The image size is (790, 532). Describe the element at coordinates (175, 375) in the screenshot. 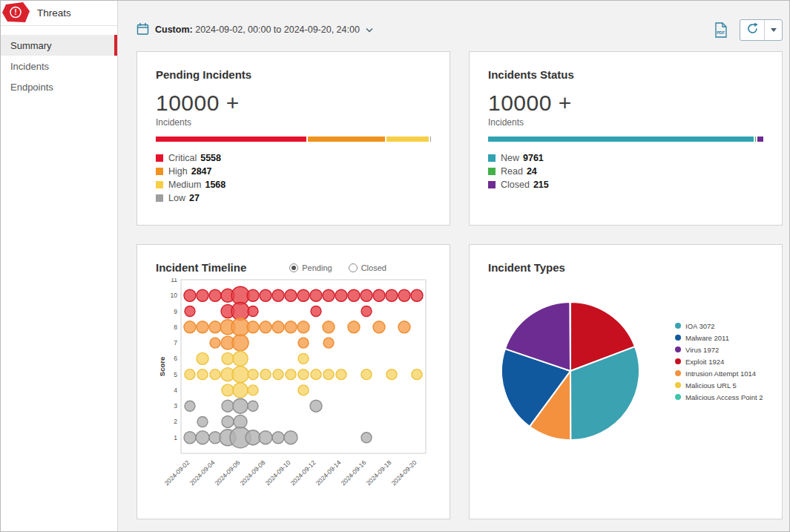

I see `svg-text: 5` at that location.